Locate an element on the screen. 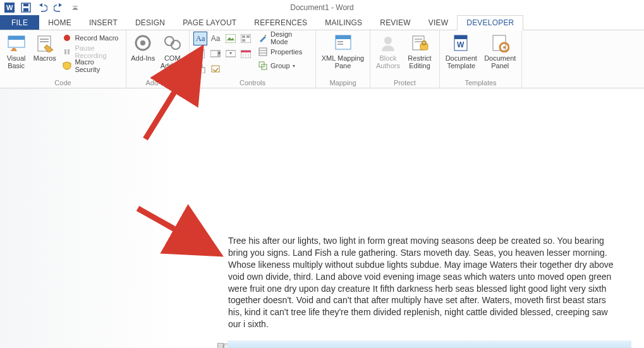 The image size is (644, 348). com-addins-icon is located at coordinates (173, 43).